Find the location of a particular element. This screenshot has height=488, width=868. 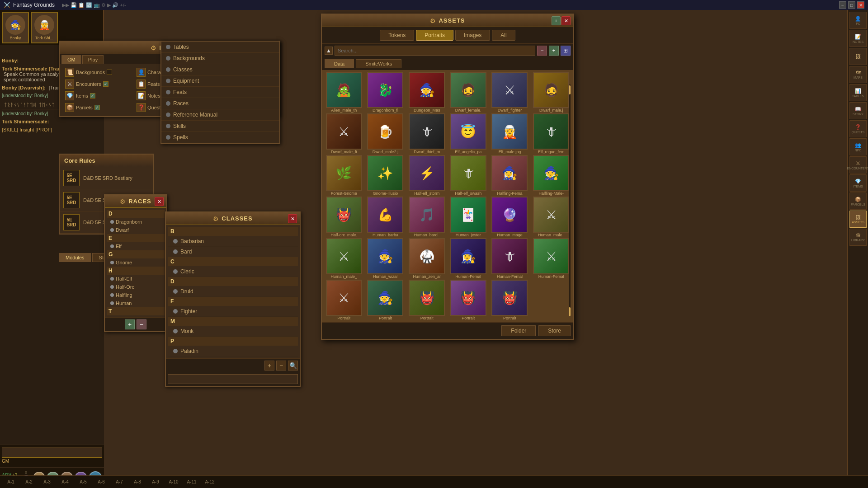

assets-plus-button: + is located at coordinates (554, 51).